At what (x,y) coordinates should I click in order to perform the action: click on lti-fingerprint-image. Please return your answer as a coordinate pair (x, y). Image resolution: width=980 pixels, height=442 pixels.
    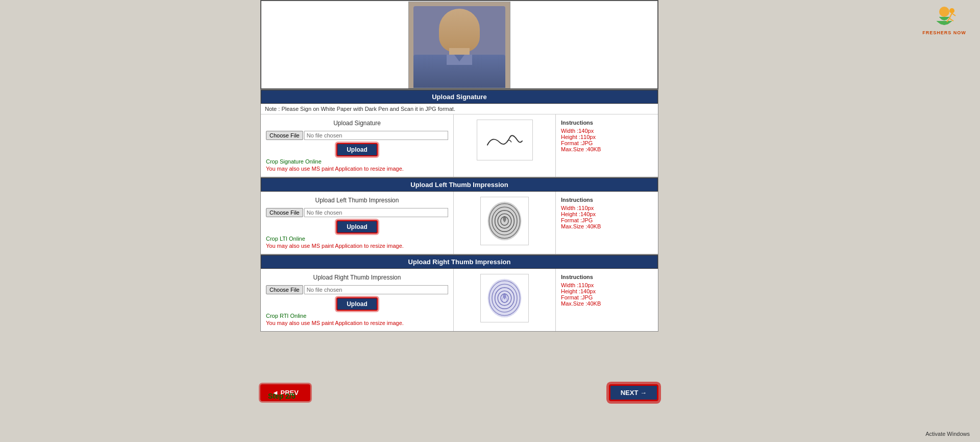
    Looking at the image, I should click on (504, 221).